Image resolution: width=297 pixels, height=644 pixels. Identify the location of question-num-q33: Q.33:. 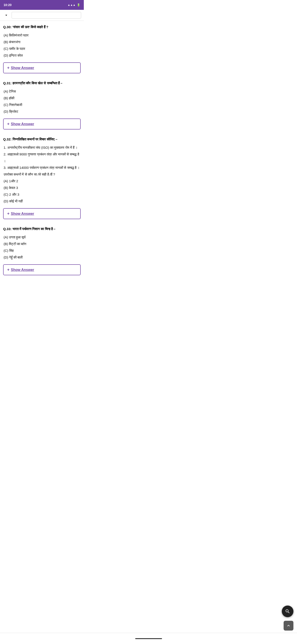
(7, 229).